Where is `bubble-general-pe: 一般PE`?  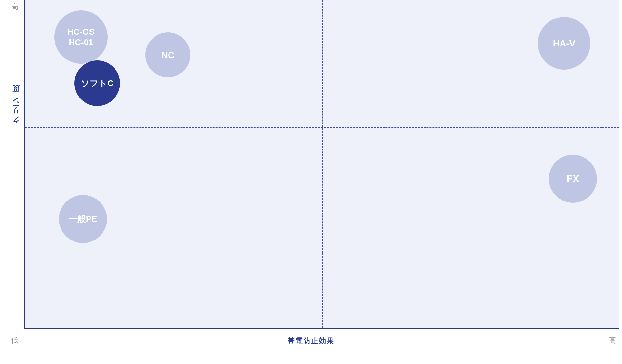 bubble-general-pe: 一般PE is located at coordinates (83, 219).